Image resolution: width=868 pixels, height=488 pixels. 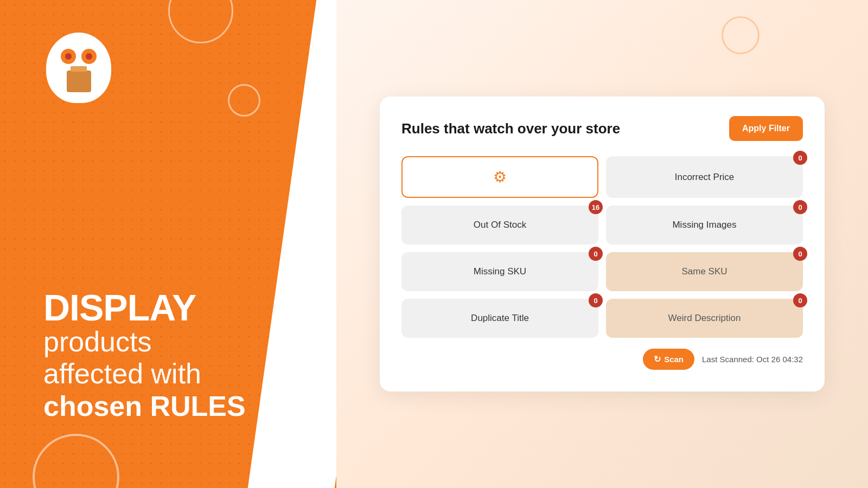 I want to click on rule-label-weird-description: Weird Description, so click(x=705, y=318).